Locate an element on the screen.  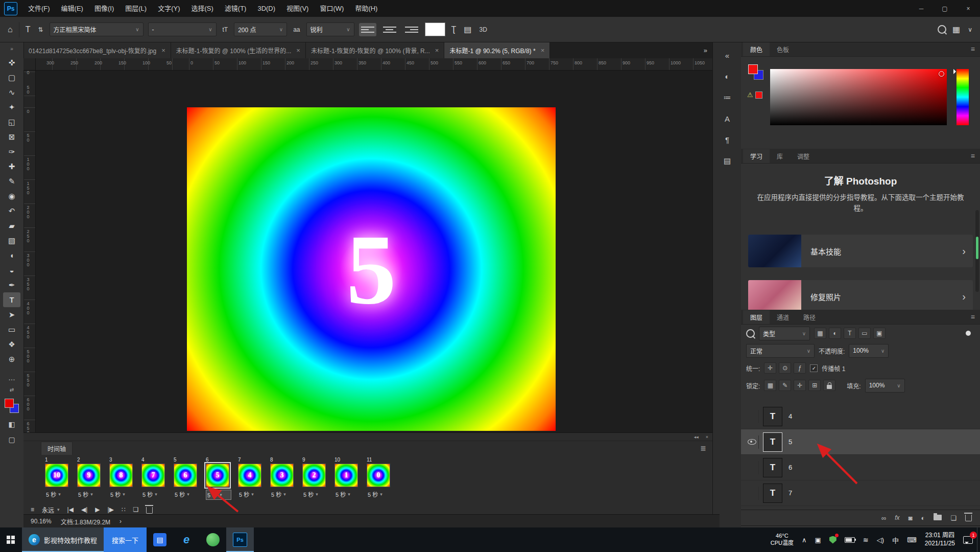
document-tab-2: 未标题-1-恢复的 @ 100% (生活的世界的...× is located at coordinates (238, 50).